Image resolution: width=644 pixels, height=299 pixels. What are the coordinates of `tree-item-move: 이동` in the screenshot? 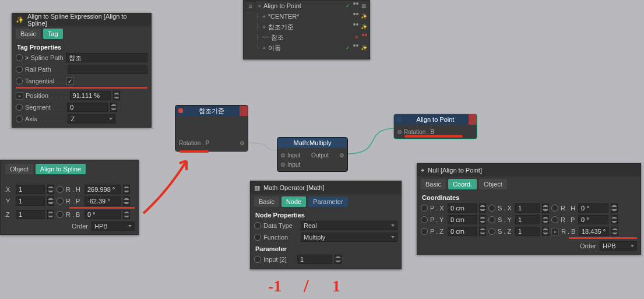 It's located at (275, 48).